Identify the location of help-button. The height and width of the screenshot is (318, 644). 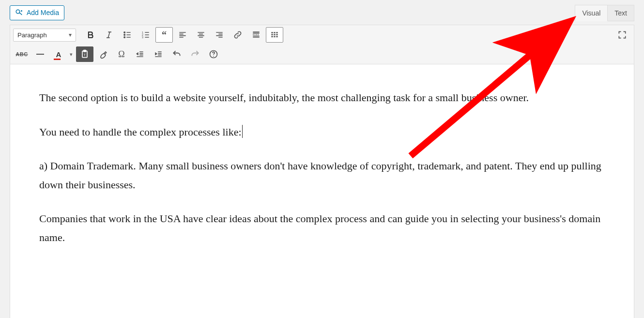
(214, 54).